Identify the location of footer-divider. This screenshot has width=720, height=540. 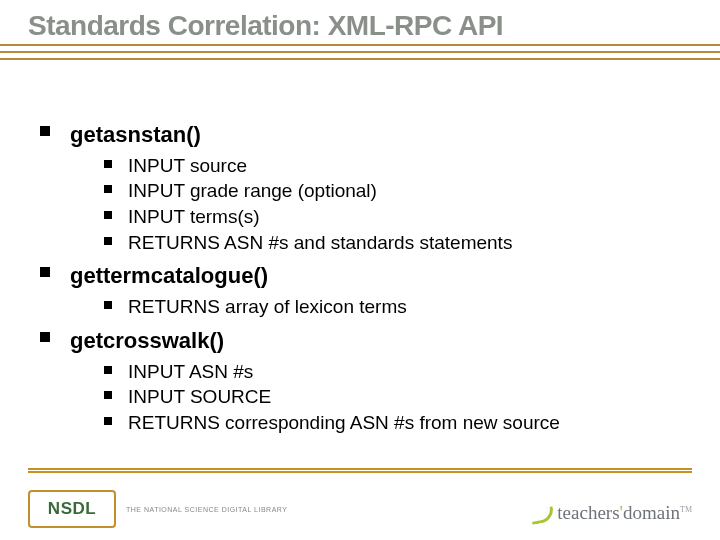
(360, 469).